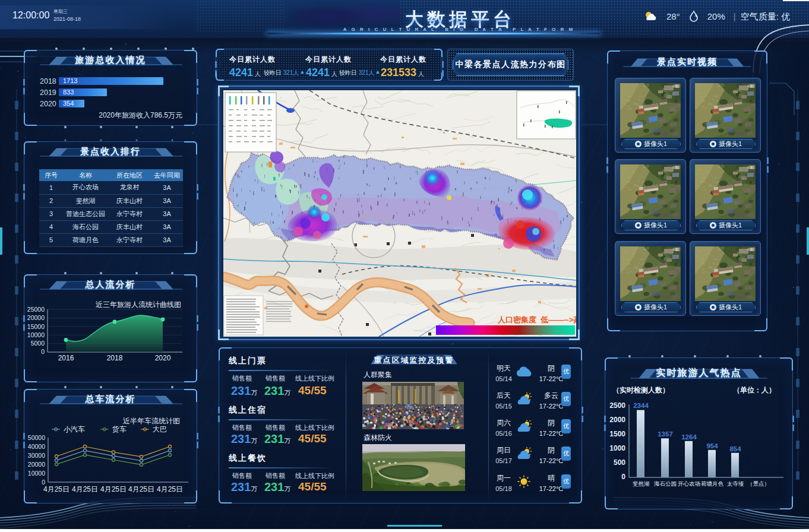 Image resolution: width=809 pixels, height=532 pixels. I want to click on svg-text: 货车, so click(119, 429).